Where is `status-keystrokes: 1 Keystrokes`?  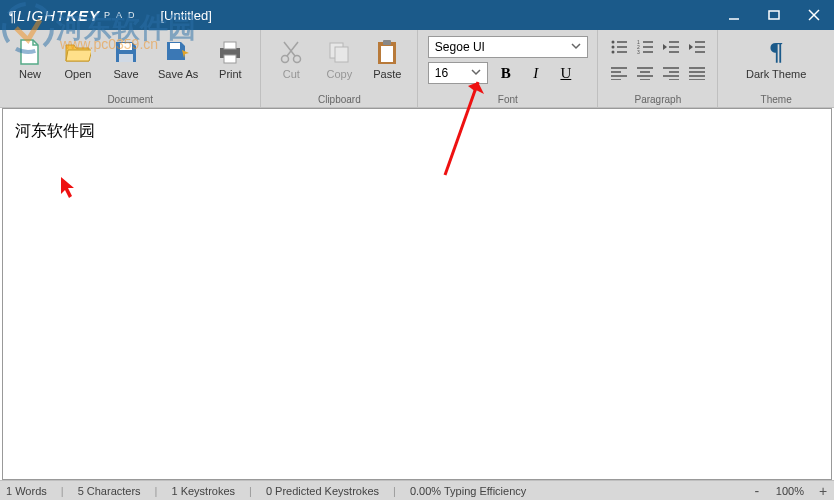 status-keystrokes: 1 Keystrokes is located at coordinates (203, 491).